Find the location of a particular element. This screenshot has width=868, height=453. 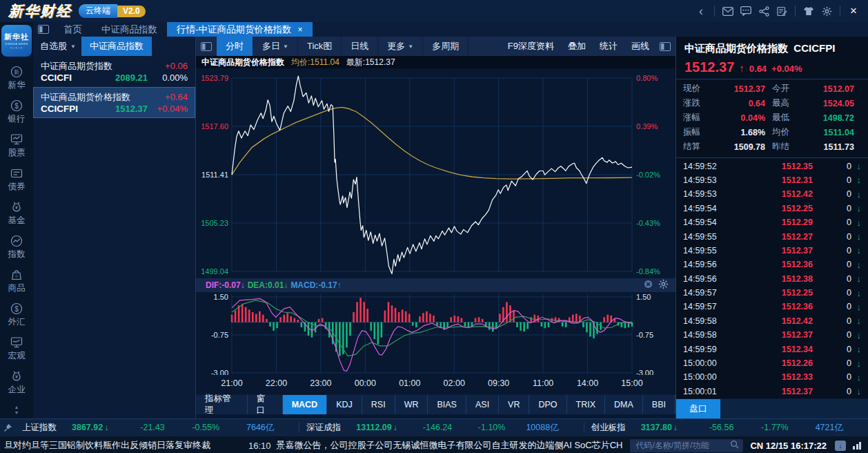

stat-value: 1524.05 is located at coordinates (831, 104).